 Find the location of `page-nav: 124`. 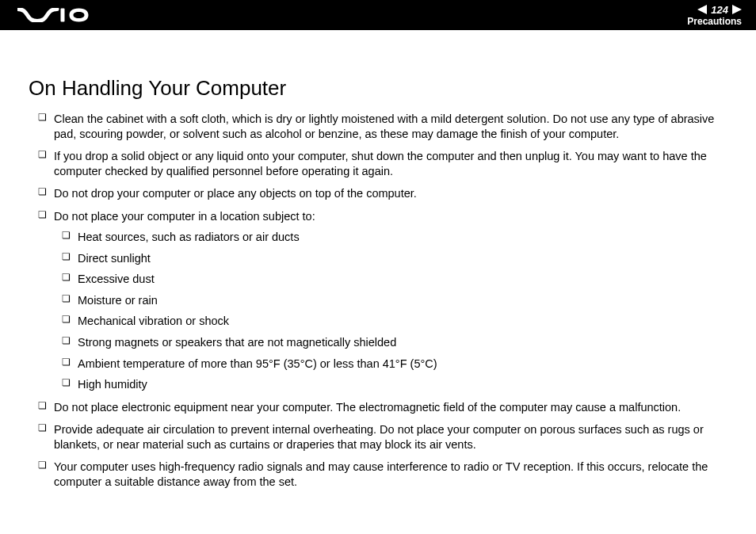

page-nav: 124 is located at coordinates (720, 10).